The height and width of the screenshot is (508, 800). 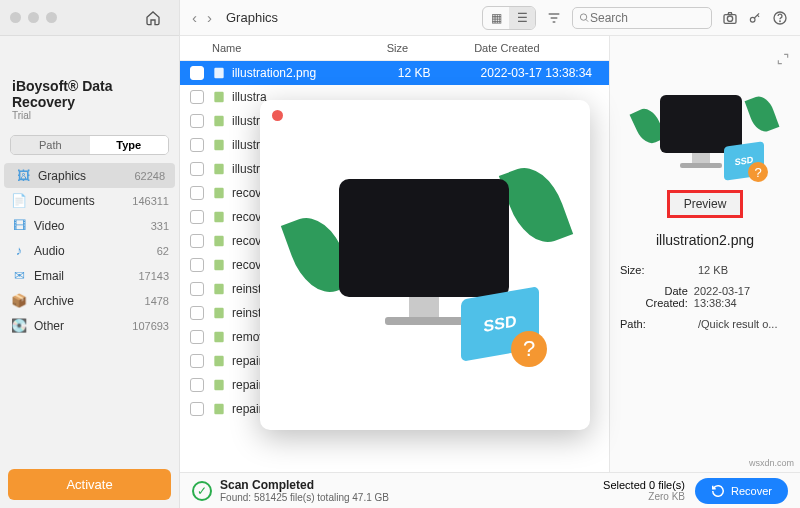 What do you see at coordinates (90, 276) in the screenshot?
I see `category-email: ✉Email17143` at bounding box center [90, 276].